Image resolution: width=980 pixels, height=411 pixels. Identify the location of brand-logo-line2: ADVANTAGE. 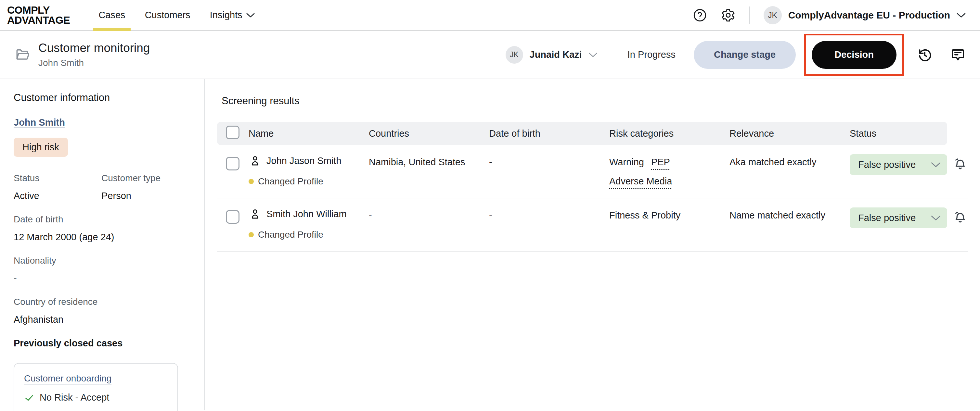
(39, 20).